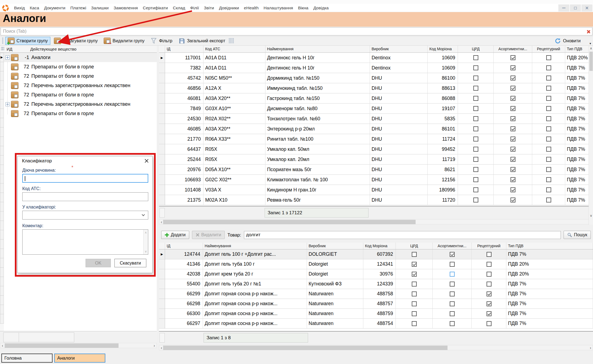  I want to click on table-row: 66299 Долгит горная сосна р-р накож... N…, so click(376, 294).